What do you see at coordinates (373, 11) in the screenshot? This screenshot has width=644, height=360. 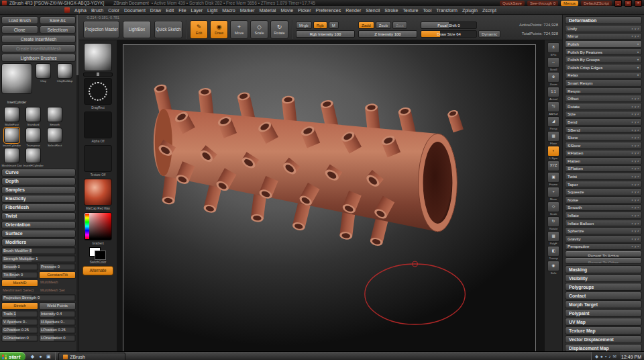 I see `menu-item: Stencil` at bounding box center [373, 11].